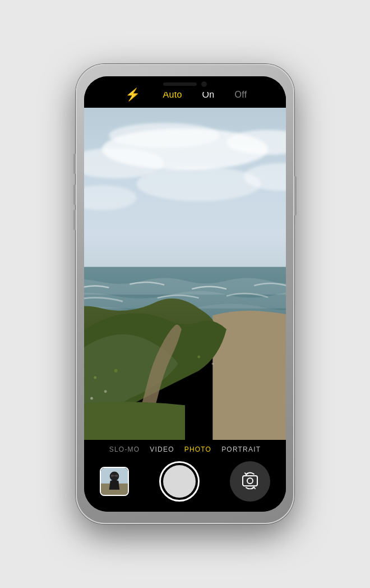 The height and width of the screenshot is (588, 370). What do you see at coordinates (185, 484) in the screenshot?
I see `camera-controls-row` at bounding box center [185, 484].